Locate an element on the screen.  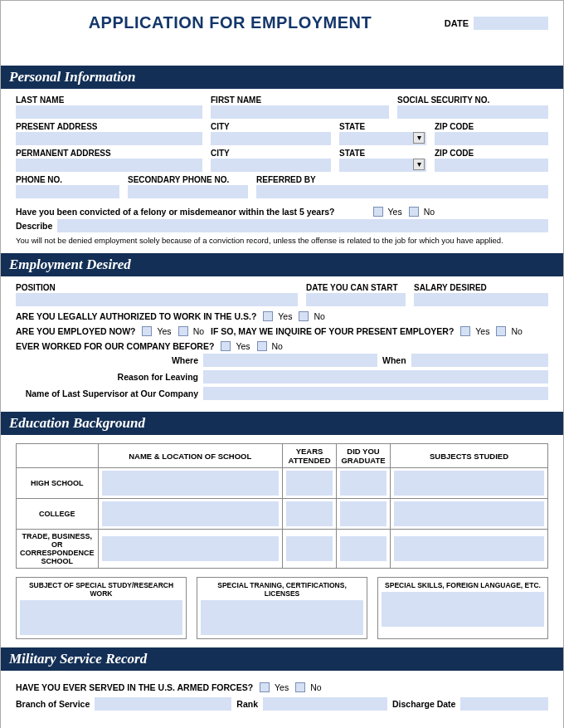
employed-question: ARE YOU EMPLOYED NOW? is located at coordinates (75, 331).